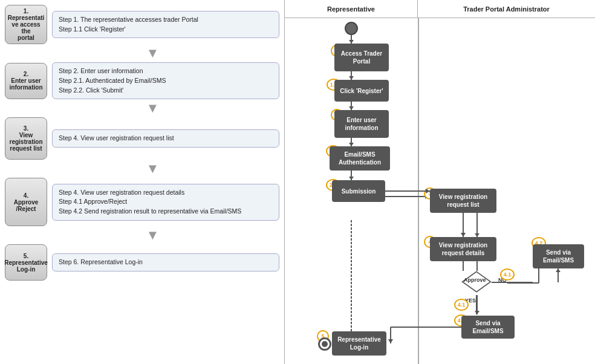 This screenshot has width=595, height=364. Describe the element at coordinates (142, 24) in the screenshot. I see `step-row-1: 1.Representative access theportal Step 1…` at that location.